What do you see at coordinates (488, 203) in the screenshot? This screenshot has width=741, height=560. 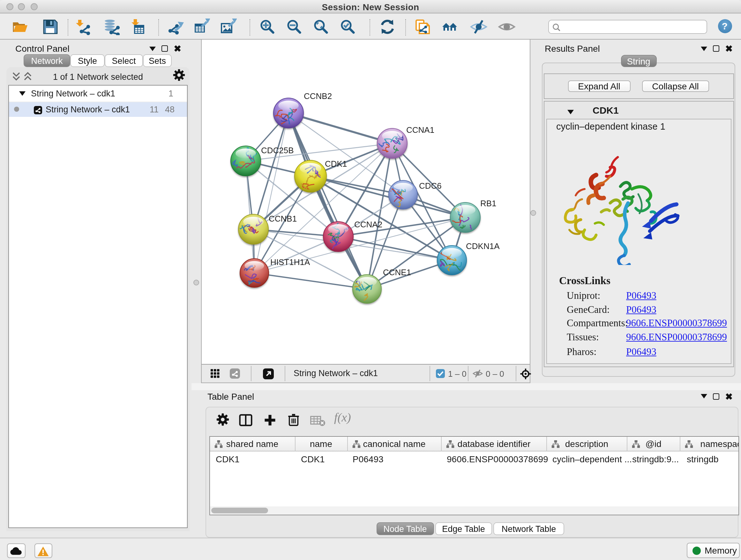 I see `svg-text: RB1` at bounding box center [488, 203].